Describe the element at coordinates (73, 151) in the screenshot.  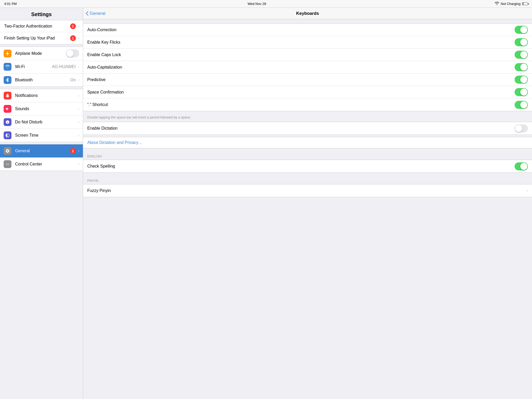
I see `general-badge: 1` at that location.